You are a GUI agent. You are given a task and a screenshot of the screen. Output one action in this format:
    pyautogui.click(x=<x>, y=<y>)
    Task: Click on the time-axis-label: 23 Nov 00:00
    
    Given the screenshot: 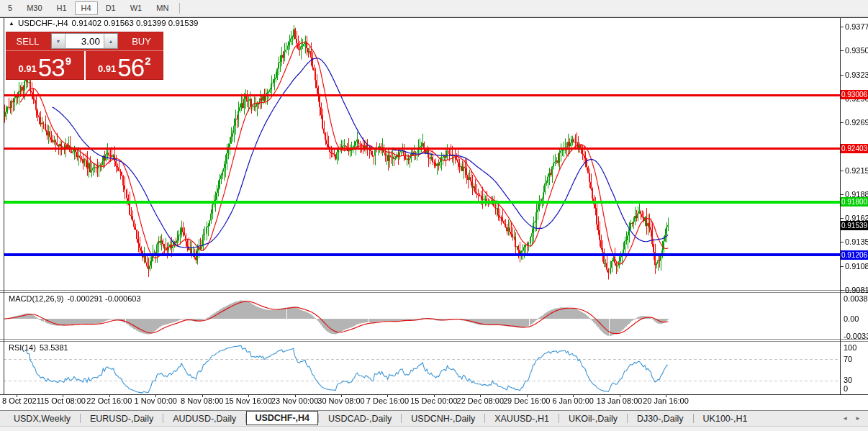 What is the action you would take?
    pyautogui.click(x=295, y=401)
    